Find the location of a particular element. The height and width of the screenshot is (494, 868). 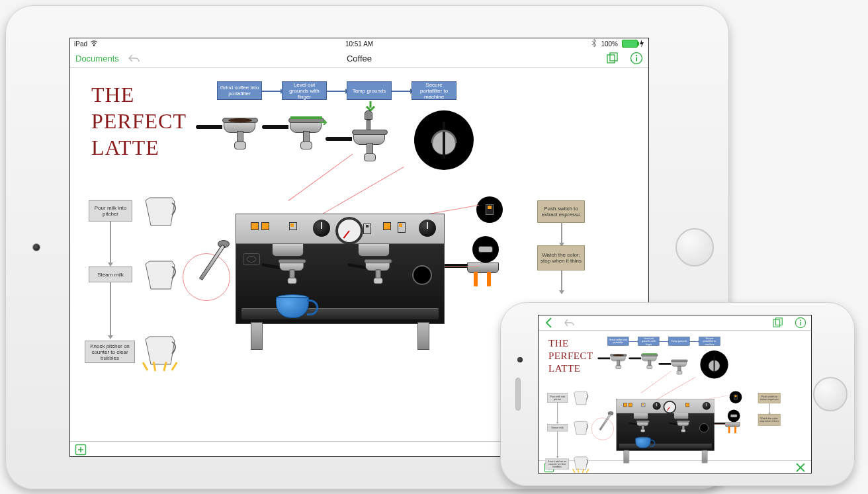

iphone-speaker is located at coordinates (518, 394).